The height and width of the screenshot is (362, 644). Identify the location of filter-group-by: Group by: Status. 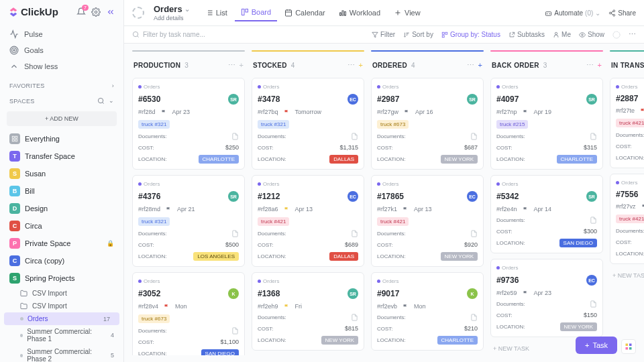
(471, 35).